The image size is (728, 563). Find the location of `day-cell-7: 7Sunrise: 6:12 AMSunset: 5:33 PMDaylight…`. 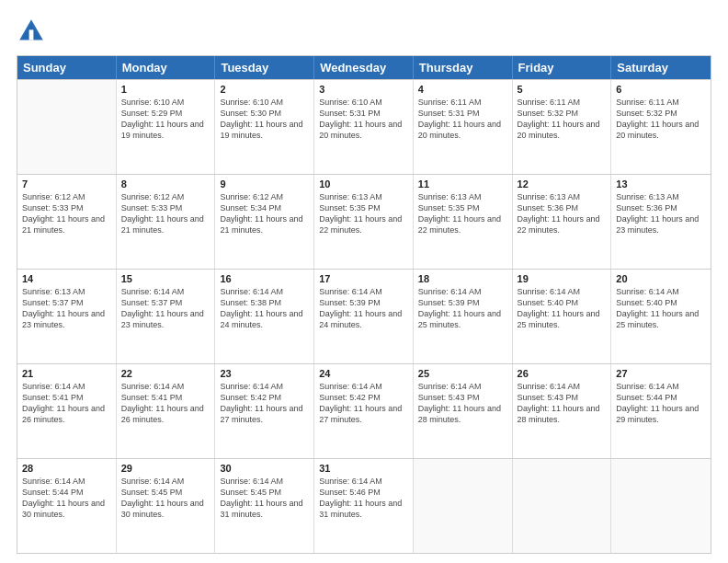

day-cell-7: 7Sunrise: 6:12 AMSunset: 5:33 PMDaylight… is located at coordinates (67, 222).